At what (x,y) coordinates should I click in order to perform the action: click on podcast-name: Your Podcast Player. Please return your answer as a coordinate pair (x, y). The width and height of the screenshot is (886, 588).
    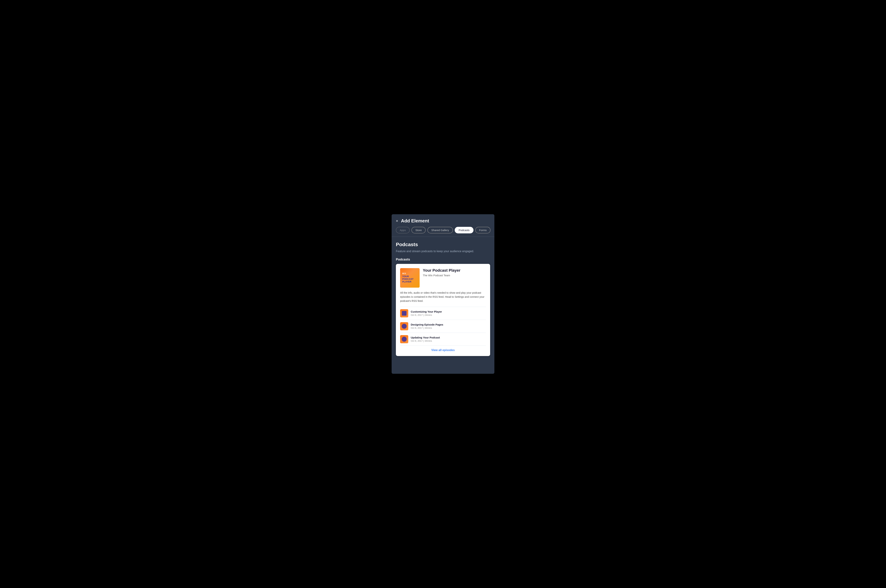
    Looking at the image, I should click on (454, 270).